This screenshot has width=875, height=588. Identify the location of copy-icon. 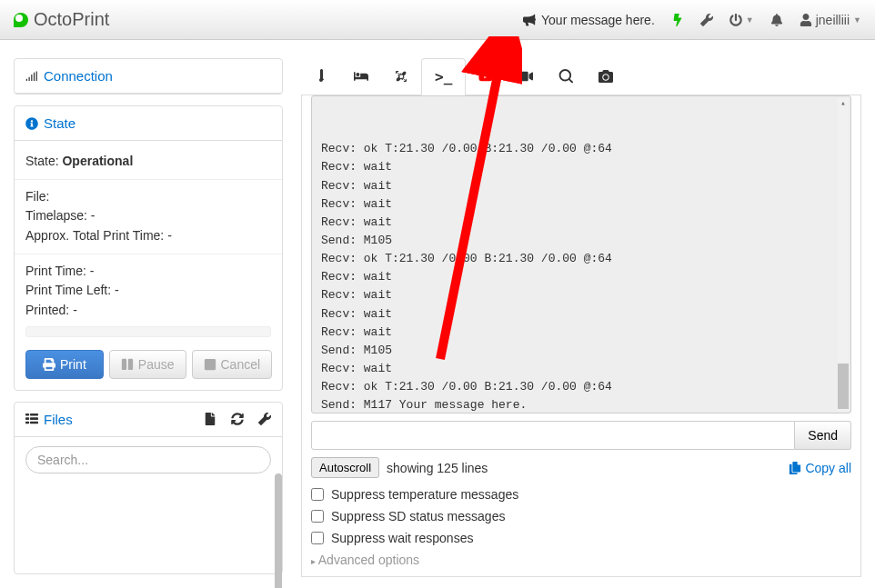
(795, 468).